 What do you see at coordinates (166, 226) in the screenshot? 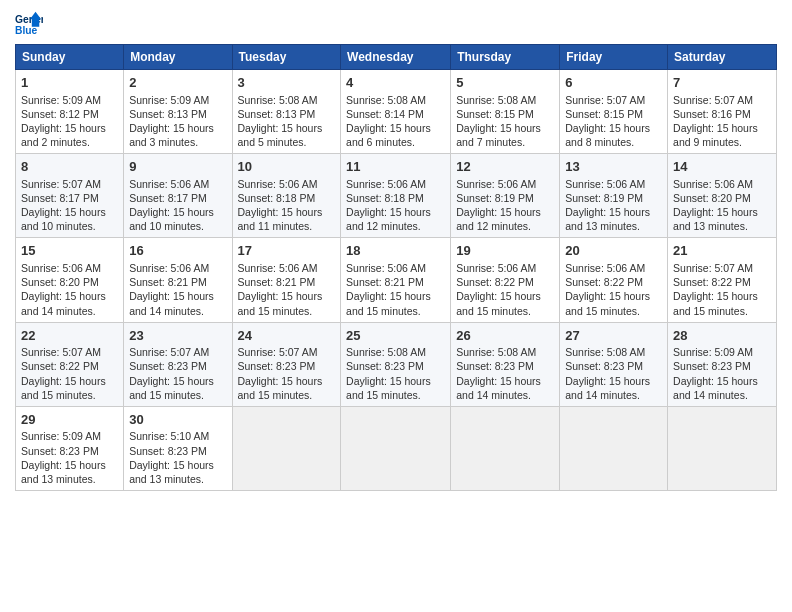
I see `daylight-minutes: and 10 minutes.` at bounding box center [166, 226].